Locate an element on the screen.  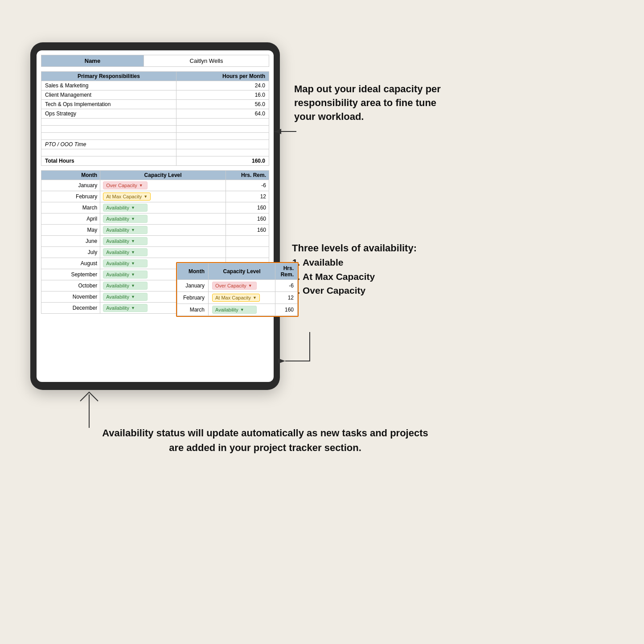
name-table: Name Caitlyn Wells is located at coordinates (155, 61).